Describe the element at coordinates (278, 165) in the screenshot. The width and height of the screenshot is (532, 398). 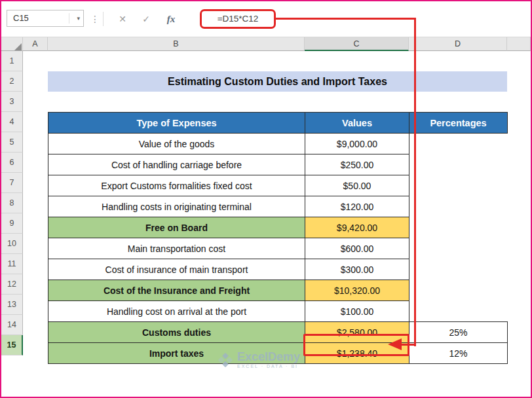
I see `table-row: Cost of handling carriage before$250.00` at that location.